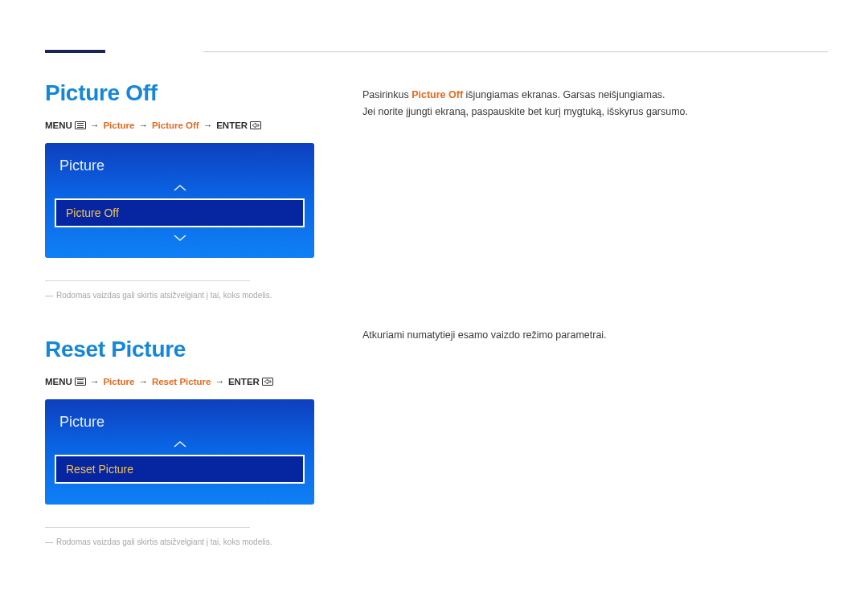 This screenshot has height=613, width=868. Describe the element at coordinates (516, 51) in the screenshot. I see `header-divider` at that location.